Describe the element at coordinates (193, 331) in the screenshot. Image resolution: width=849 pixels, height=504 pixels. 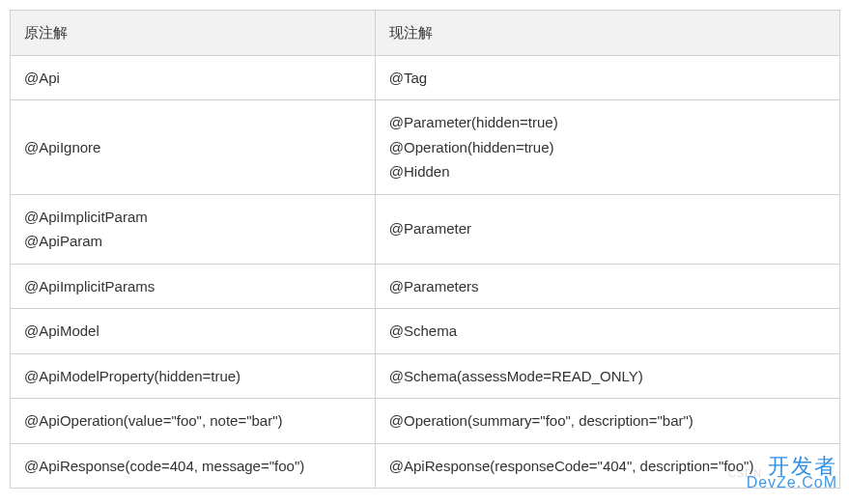
I see `annotation-text: @ApiModel` at that location.